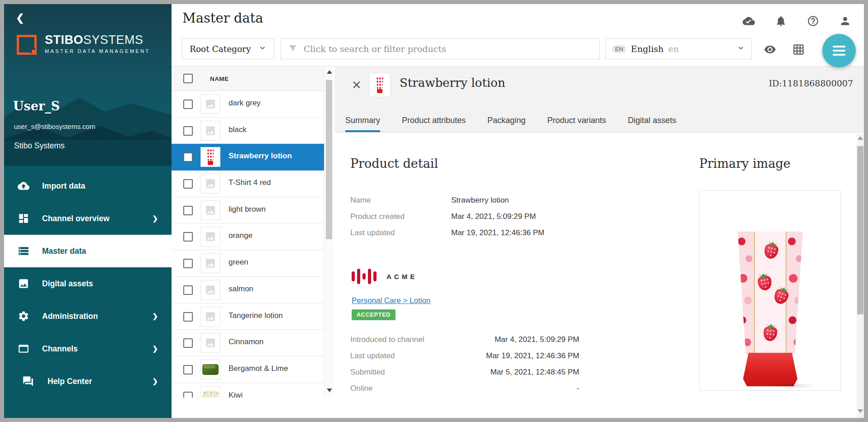 The width and height of the screenshot is (868, 422). What do you see at coordinates (248, 237) in the screenshot?
I see `list-item: orange` at bounding box center [248, 237].